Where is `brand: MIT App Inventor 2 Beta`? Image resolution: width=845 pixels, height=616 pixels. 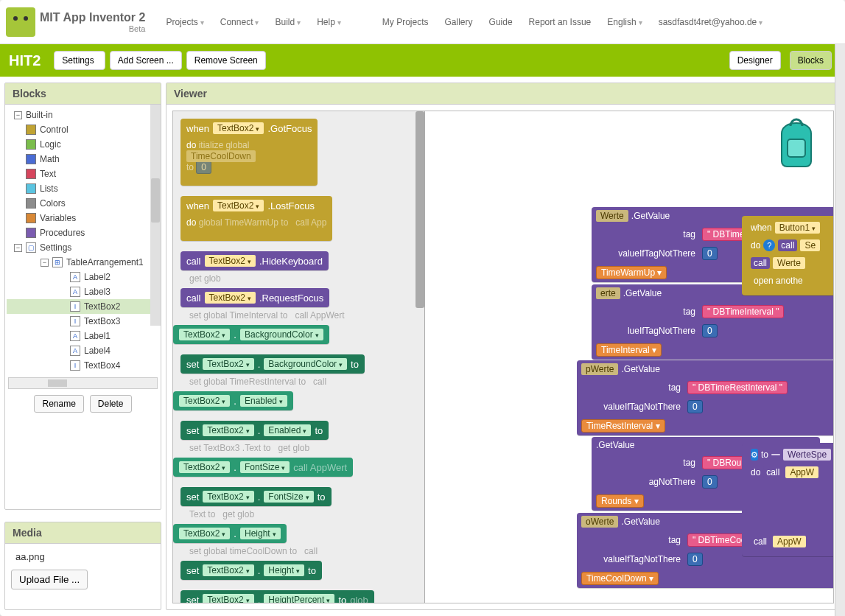
brand: MIT App Inventor 2 Beta is located at coordinates (93, 22).